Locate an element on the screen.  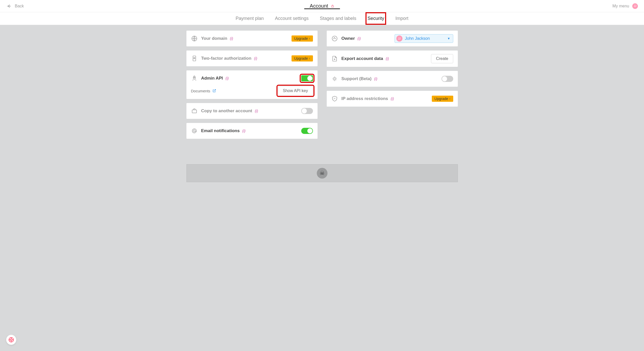
left-column: Your domain (i) Upgrade ↑ is located at coordinates (252, 85).